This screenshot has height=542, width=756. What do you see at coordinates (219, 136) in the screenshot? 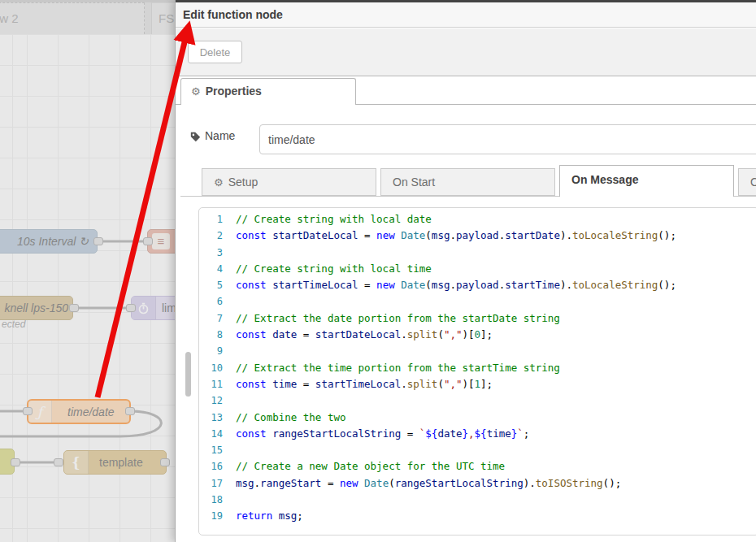
I see `name-field-label: Name` at bounding box center [219, 136].